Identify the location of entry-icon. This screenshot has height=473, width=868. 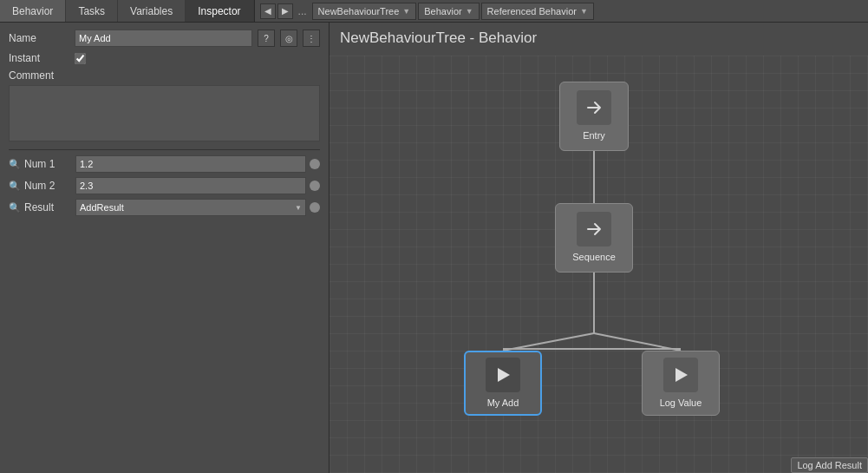
(594, 108).